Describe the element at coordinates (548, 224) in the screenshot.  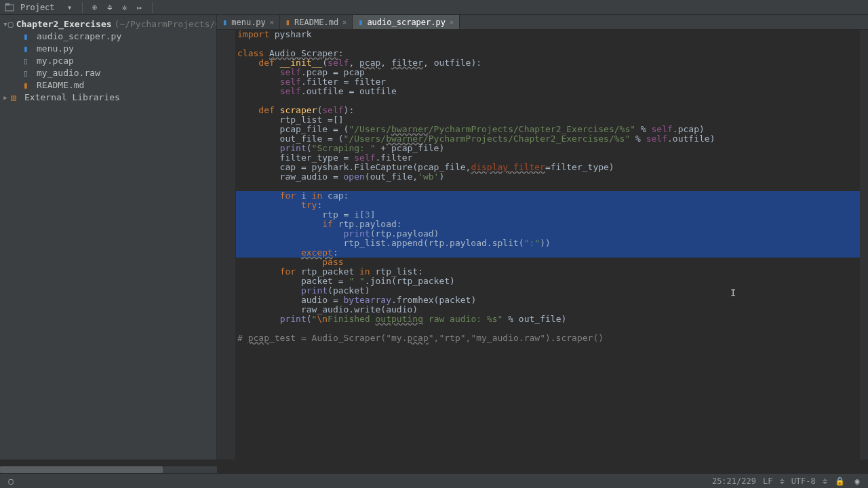
I see `code-line: if rtp.payload:` at that location.